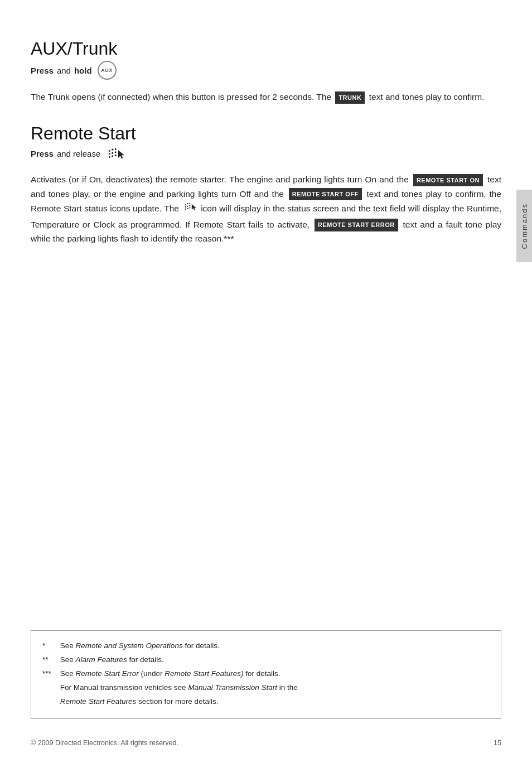 This screenshot has height=758, width=532. What do you see at coordinates (50, 660) in the screenshot?
I see `fn2-star: **` at bounding box center [50, 660].